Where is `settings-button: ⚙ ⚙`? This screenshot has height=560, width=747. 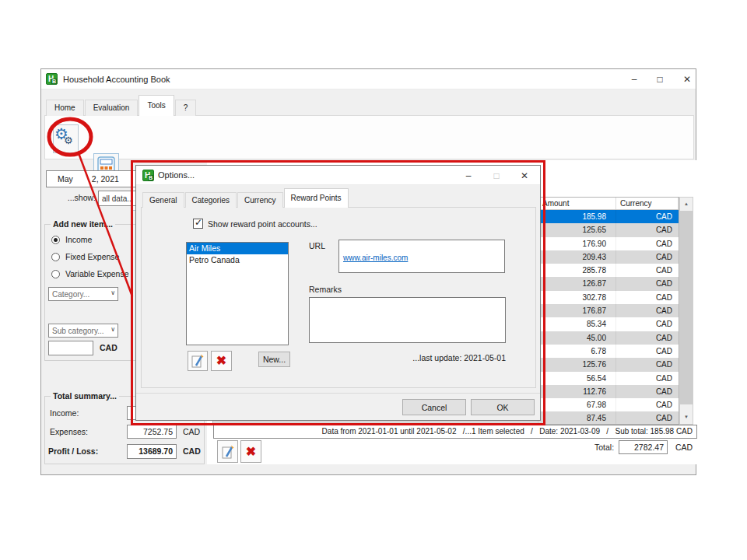 settings-button: ⚙ ⚙ is located at coordinates (65, 138).